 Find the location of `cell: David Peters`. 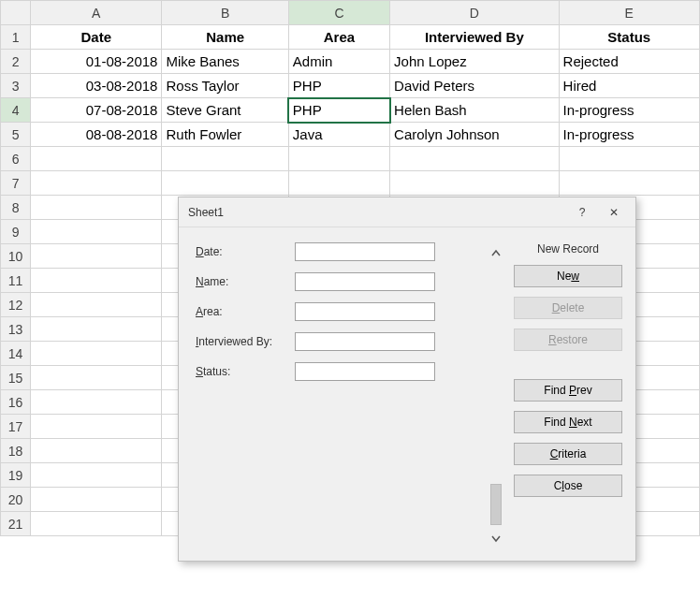

cell: David Peters is located at coordinates (474, 86).